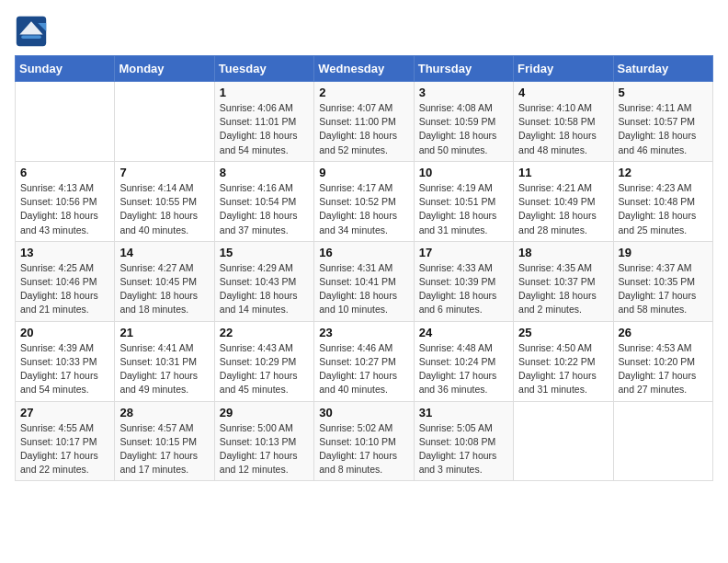  What do you see at coordinates (364, 121) in the screenshot?
I see `calendar-week-row: 1Sunrise: 4:06 AM Sunset: 11:01 PM Dayli…` at bounding box center [364, 121].